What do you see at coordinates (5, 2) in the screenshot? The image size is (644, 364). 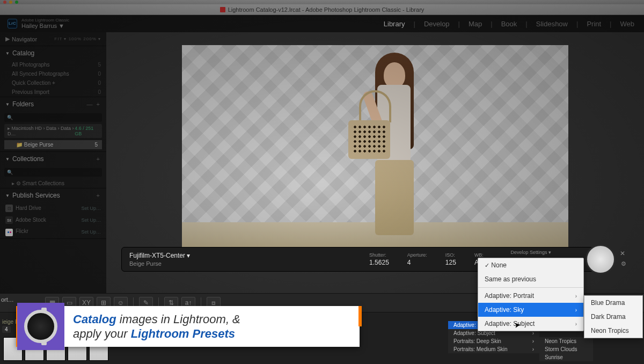 I see `traffic-close` at bounding box center [5, 2].